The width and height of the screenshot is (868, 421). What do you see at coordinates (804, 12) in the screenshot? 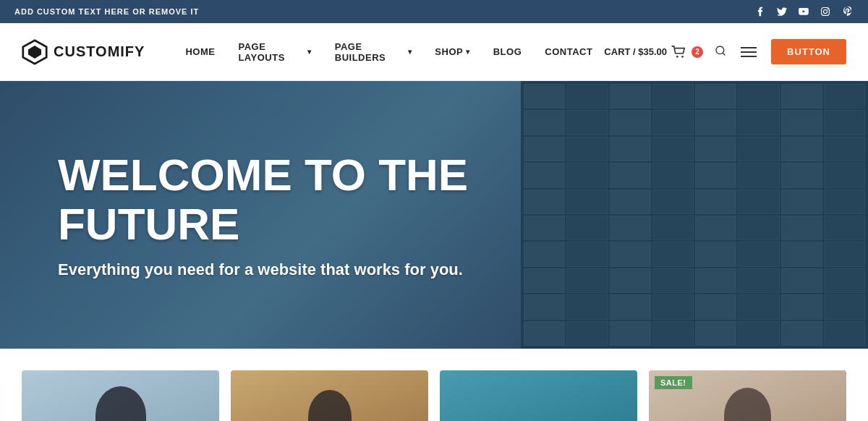
I see `youtube-icon` at bounding box center [804, 12].